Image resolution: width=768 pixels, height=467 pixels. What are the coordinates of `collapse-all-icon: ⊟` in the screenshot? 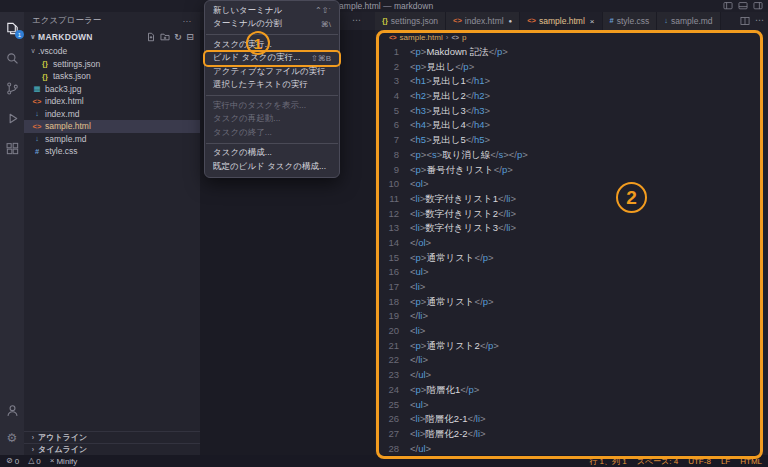 It's located at (190, 38).